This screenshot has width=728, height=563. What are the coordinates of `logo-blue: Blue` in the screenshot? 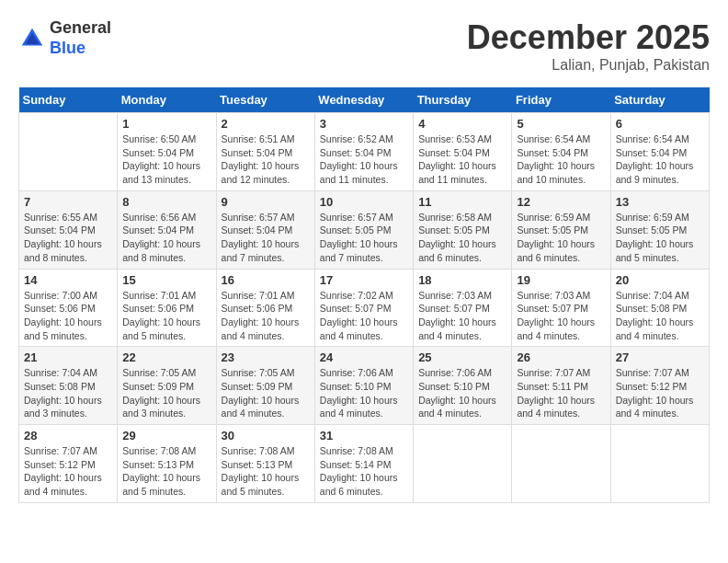 It's located at (68, 48).